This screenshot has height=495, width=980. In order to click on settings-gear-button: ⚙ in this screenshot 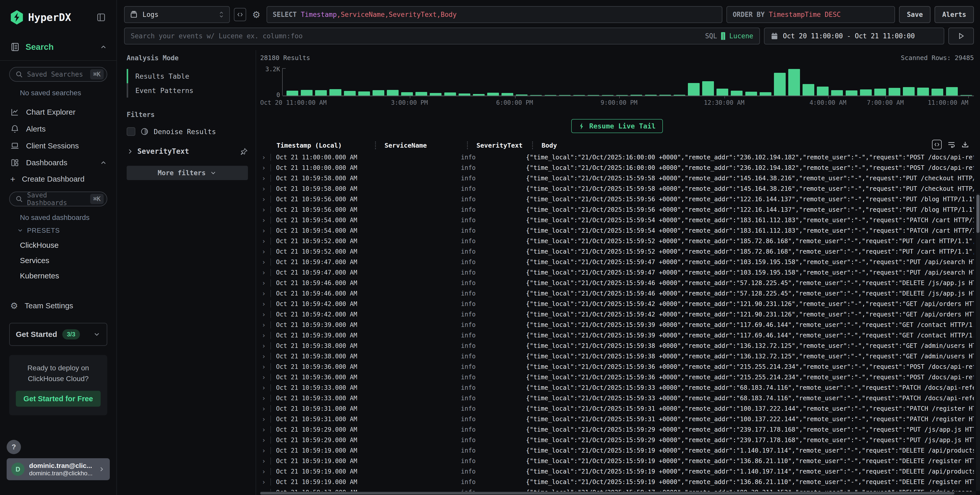, I will do `click(256, 14)`.